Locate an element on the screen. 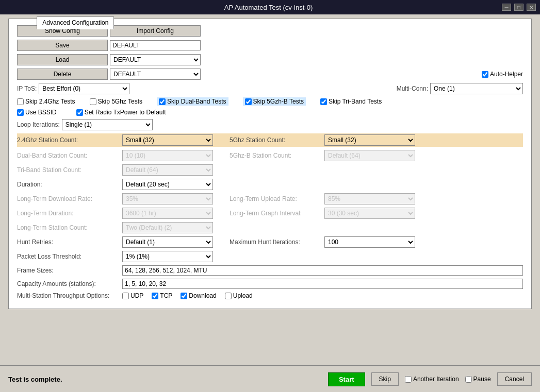 This screenshot has width=540, height=392. longterm-station-row: Long-Term Station Count: Two (Default) (… is located at coordinates (270, 228).